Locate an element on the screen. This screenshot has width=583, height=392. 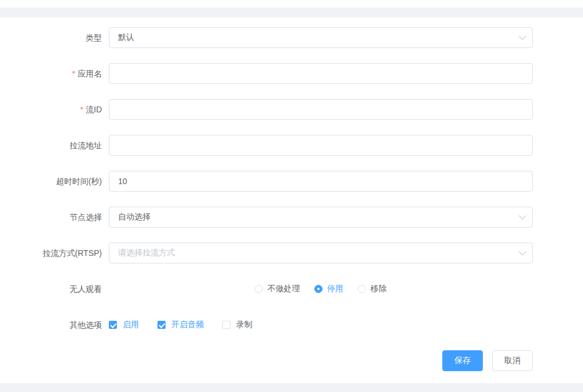
checkbox-record: 录制 is located at coordinates (237, 325).